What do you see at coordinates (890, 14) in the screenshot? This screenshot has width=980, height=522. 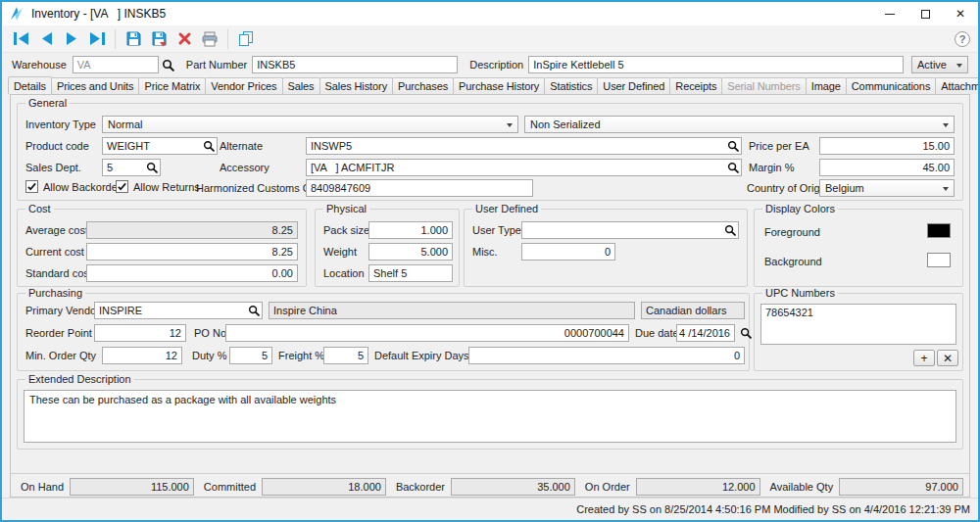 I see `minimize-button` at bounding box center [890, 14].